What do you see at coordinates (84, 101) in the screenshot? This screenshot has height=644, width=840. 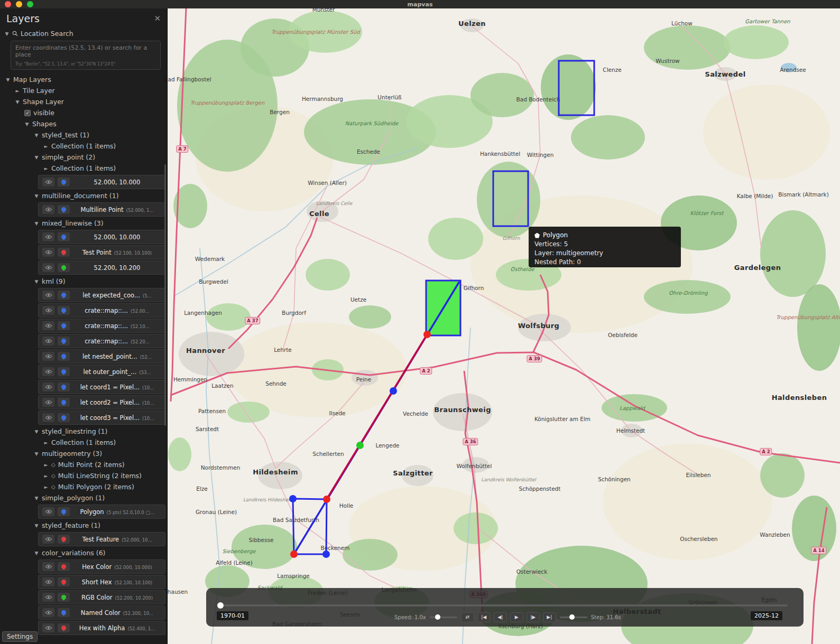 I see `tree-group-shape-layer: ▼Shape Layer` at bounding box center [84, 101].